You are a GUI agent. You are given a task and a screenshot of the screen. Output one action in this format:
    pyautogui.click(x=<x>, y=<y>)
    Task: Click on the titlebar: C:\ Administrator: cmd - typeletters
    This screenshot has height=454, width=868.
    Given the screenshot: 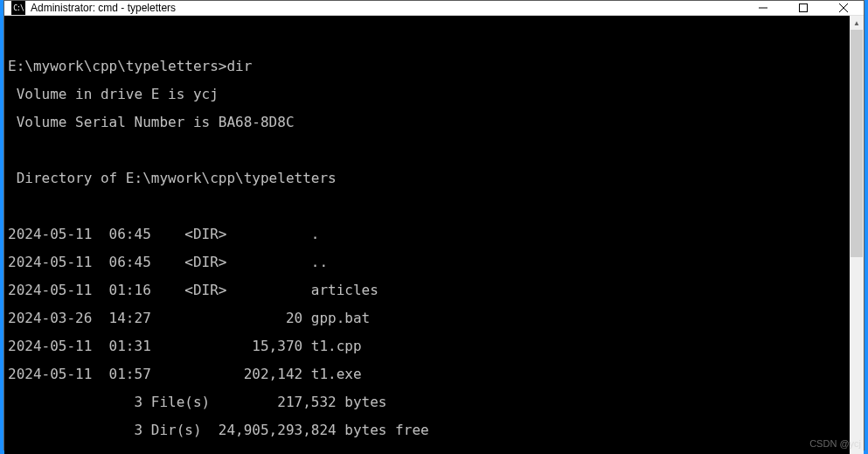 What is the action you would take?
    pyautogui.click(x=434, y=9)
    